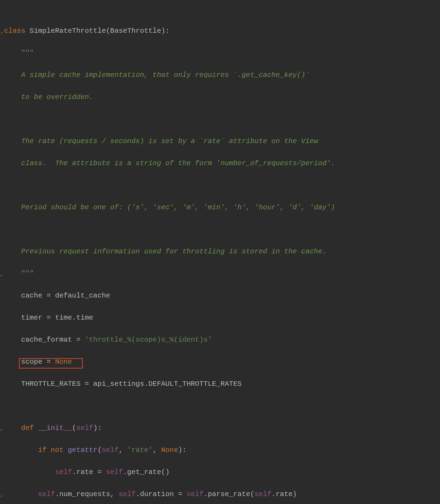 This screenshot has width=440, height=504. What do you see at coordinates (220, 428) in the screenshot?
I see `code-line: ▸ def __init__(self):` at bounding box center [220, 428].